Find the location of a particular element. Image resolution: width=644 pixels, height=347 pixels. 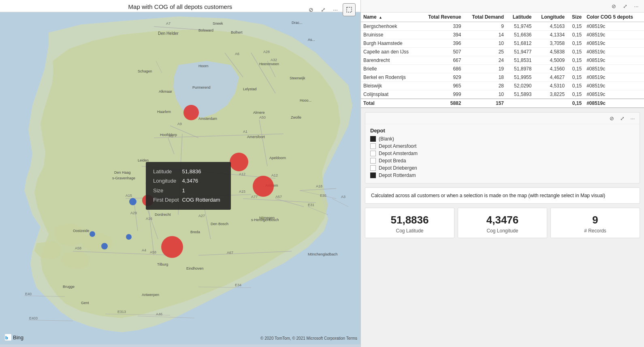

cell-demand: 9 is located at coordinates (485, 26).